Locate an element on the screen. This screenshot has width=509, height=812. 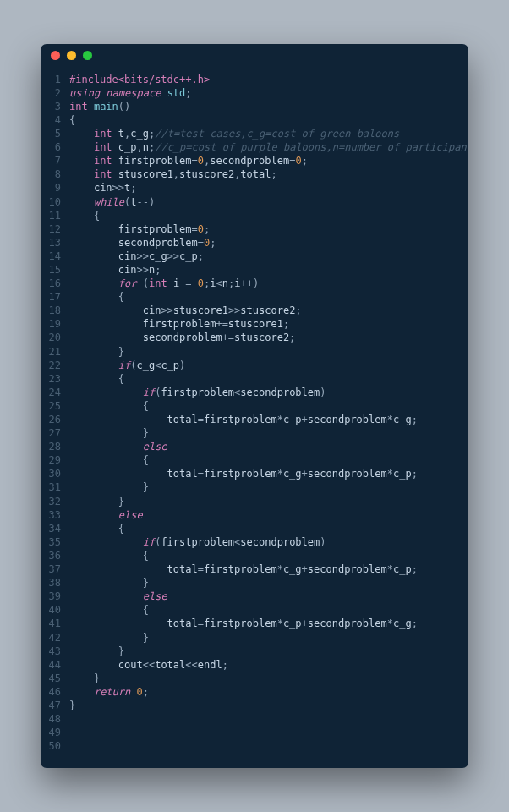
code-line: 8 int stuscore1,stuscore2,total; is located at coordinates (253, 174).